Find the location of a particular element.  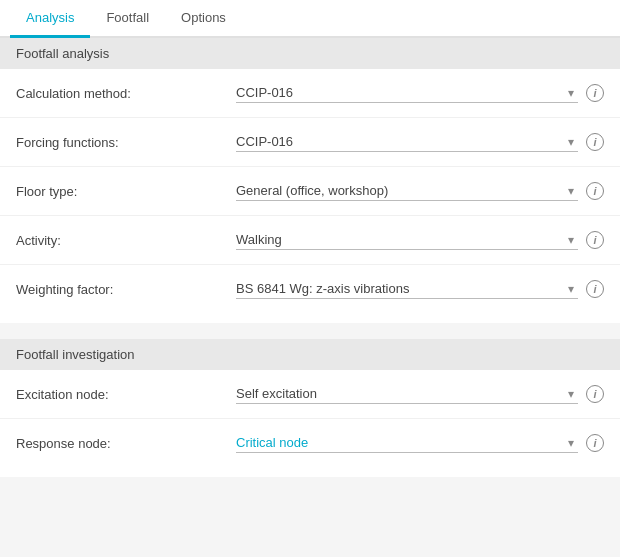

field-row: Weighting factor:BS 6841 Wg: z-axis vibr… is located at coordinates (310, 289).